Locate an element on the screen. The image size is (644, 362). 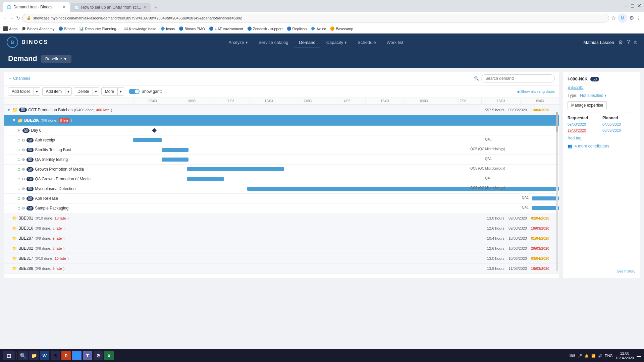
delete-arrow-btn: ▾ is located at coordinates (96, 92).